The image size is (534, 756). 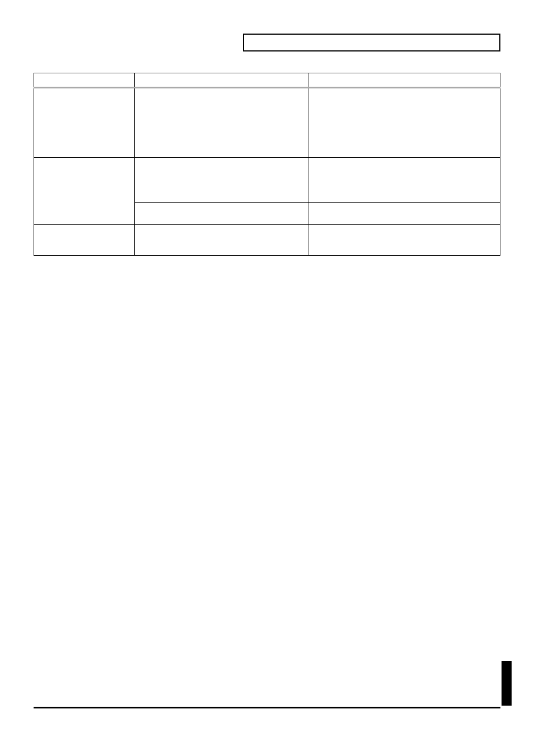 I want to click on footer-divider, so click(x=267, y=707).